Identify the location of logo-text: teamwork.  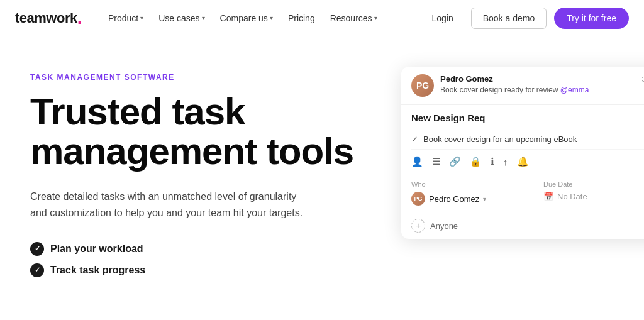
(47, 18).